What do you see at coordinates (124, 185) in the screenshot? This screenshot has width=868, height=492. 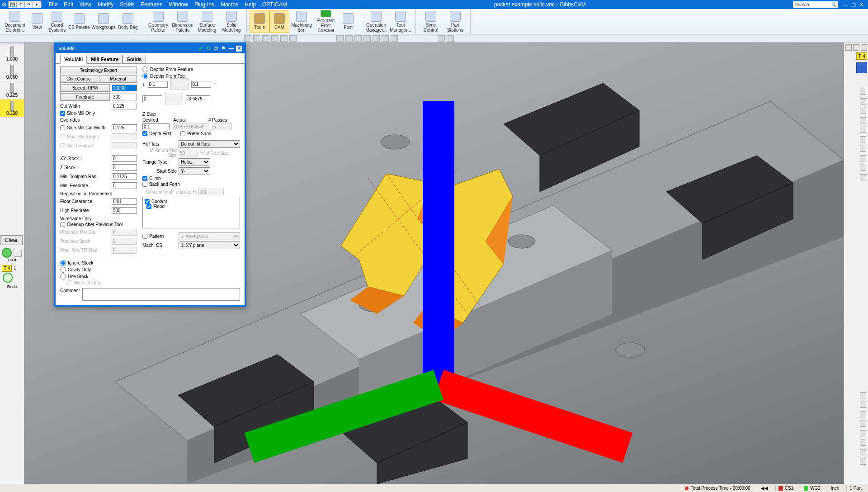 I see `min-feedrate-input` at bounding box center [124, 185].